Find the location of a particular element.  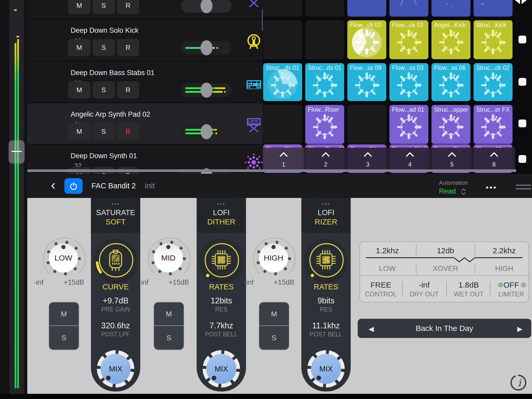

res-value: 9bits is located at coordinates (326, 301).